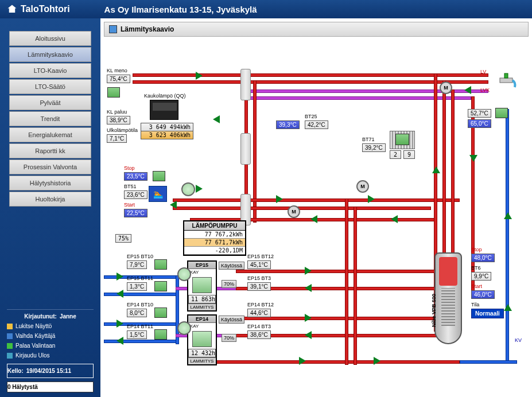 The height and width of the screenshot is (397, 532). What do you see at coordinates (51, 345) in the screenshot?
I see `back-button: Palaa Valintaan` at bounding box center [51, 345].